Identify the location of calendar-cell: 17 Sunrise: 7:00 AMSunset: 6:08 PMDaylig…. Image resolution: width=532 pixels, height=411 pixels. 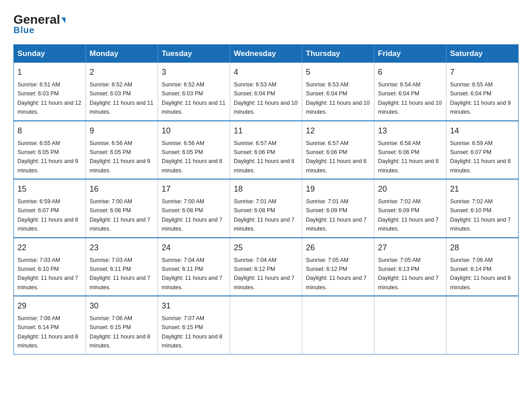
(194, 209).